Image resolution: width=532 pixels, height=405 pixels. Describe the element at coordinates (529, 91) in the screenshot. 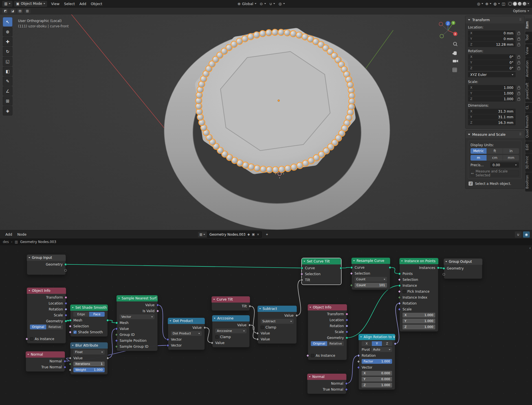

I see `sidebar-tab-jewelcraft: JewelCraft` at that location.